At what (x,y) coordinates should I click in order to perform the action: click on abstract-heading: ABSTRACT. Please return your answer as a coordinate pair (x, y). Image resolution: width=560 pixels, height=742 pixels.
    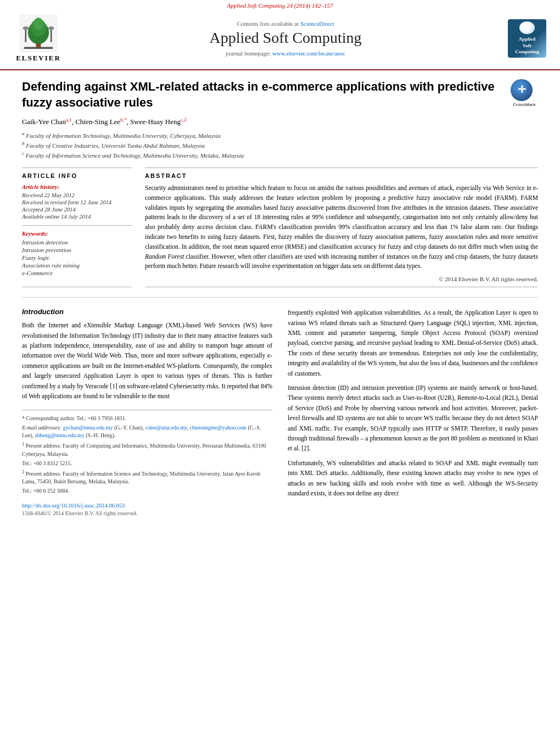
    Looking at the image, I should click on (341, 176).